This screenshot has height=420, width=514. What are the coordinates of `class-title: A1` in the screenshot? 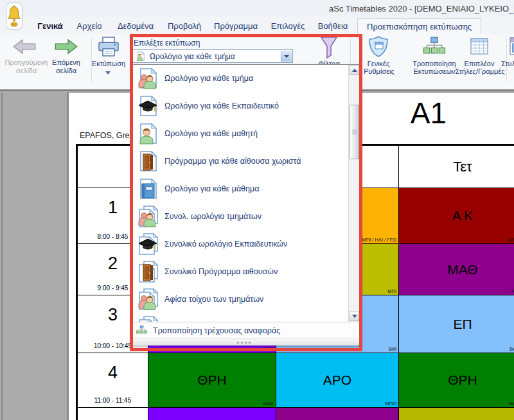 It's located at (429, 113).